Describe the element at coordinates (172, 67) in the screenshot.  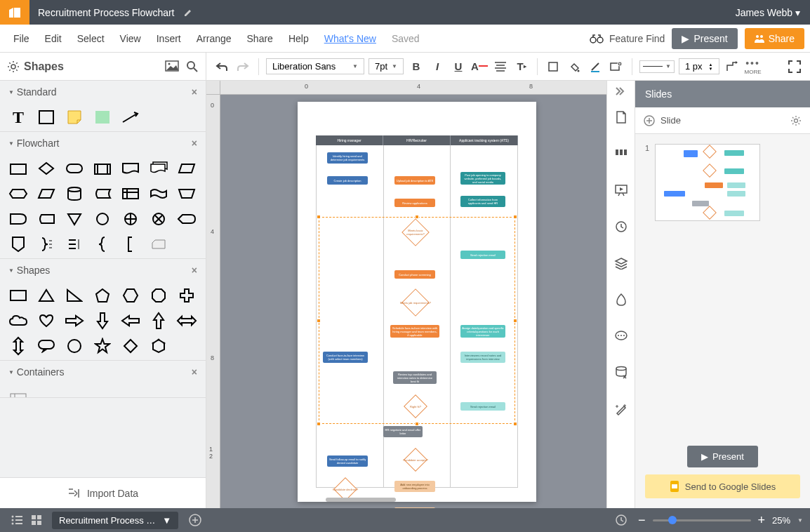
I see `image-icon` at that location.